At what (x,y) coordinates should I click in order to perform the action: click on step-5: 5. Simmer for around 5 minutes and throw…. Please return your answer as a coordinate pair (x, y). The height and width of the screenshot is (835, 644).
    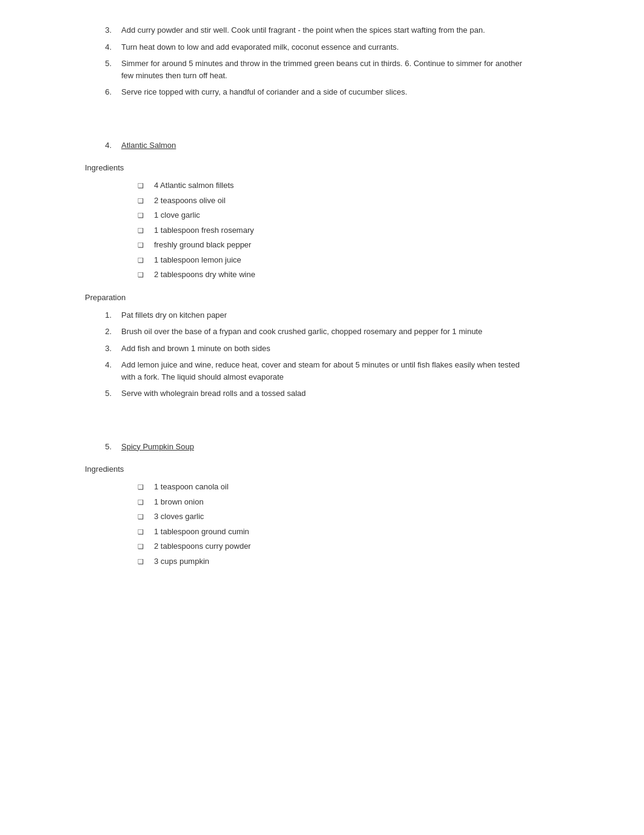
    Looking at the image, I should click on (304, 69).